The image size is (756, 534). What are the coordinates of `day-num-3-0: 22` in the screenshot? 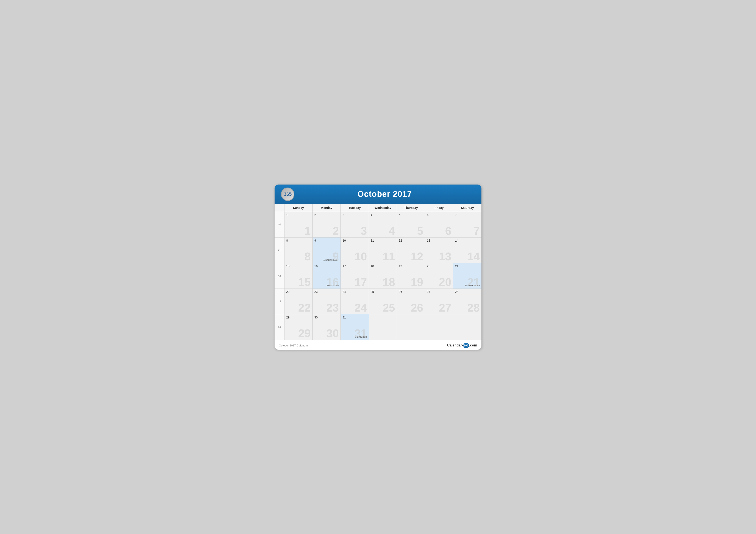 It's located at (298, 292).